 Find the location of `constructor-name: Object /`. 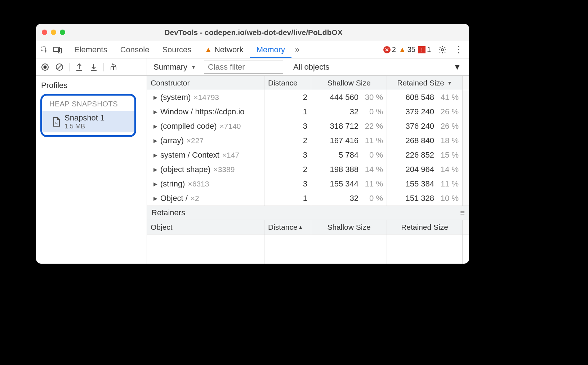

constructor-name: Object / is located at coordinates (174, 198).